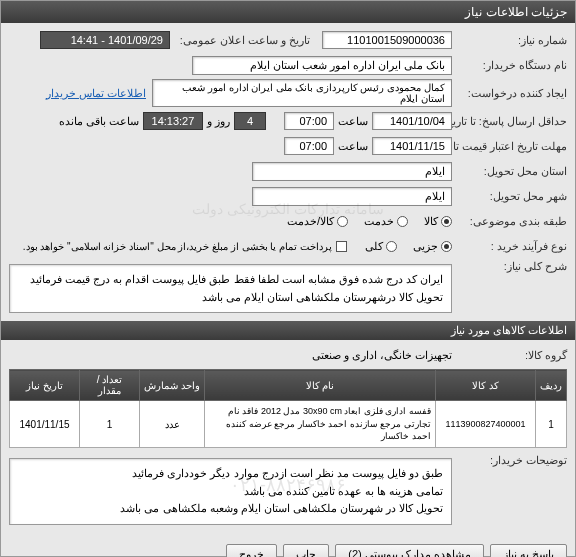  What do you see at coordinates (352, 172) in the screenshot?
I see `province-field: ایلام` at bounding box center [352, 172].